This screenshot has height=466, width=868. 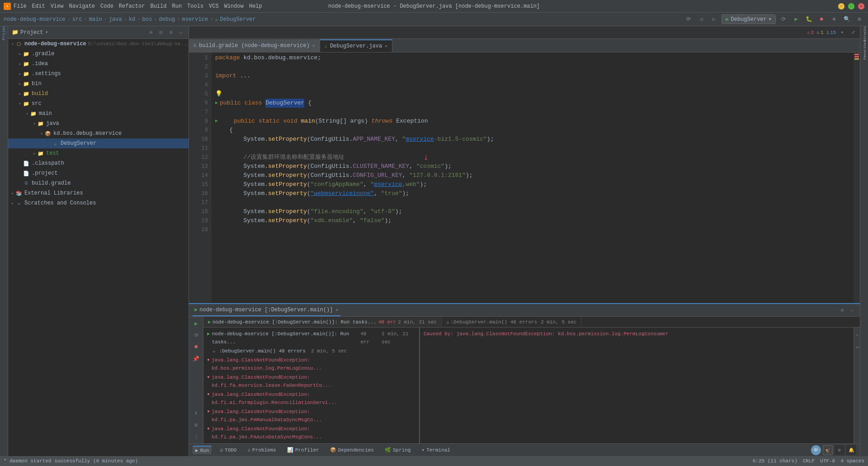 I want to click on tree-item-settings: ▸ 📁 .settings, so click(x=99, y=74).